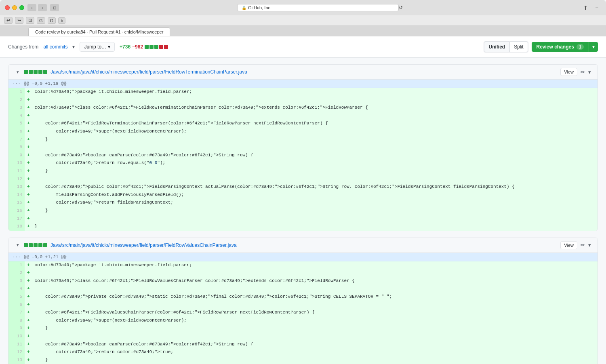 The width and height of the screenshot is (606, 364). Describe the element at coordinates (18, 245) in the screenshot. I see `collapse-file-2-button: ▾` at that location.